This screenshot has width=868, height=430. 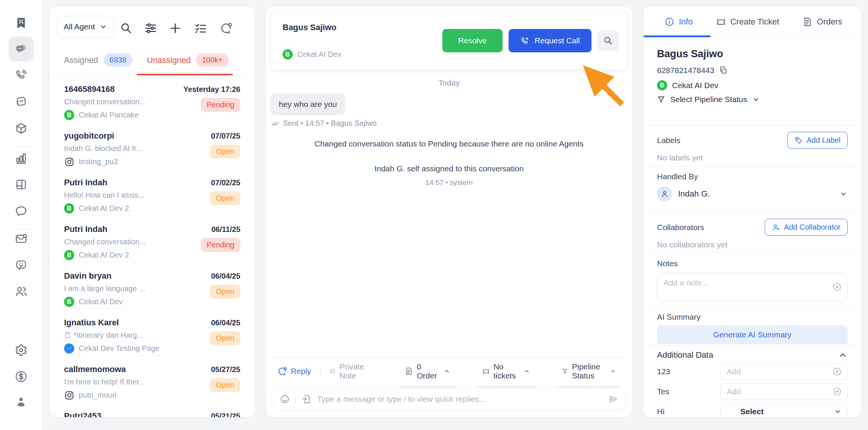 I want to click on chat-search-button, so click(x=608, y=41).